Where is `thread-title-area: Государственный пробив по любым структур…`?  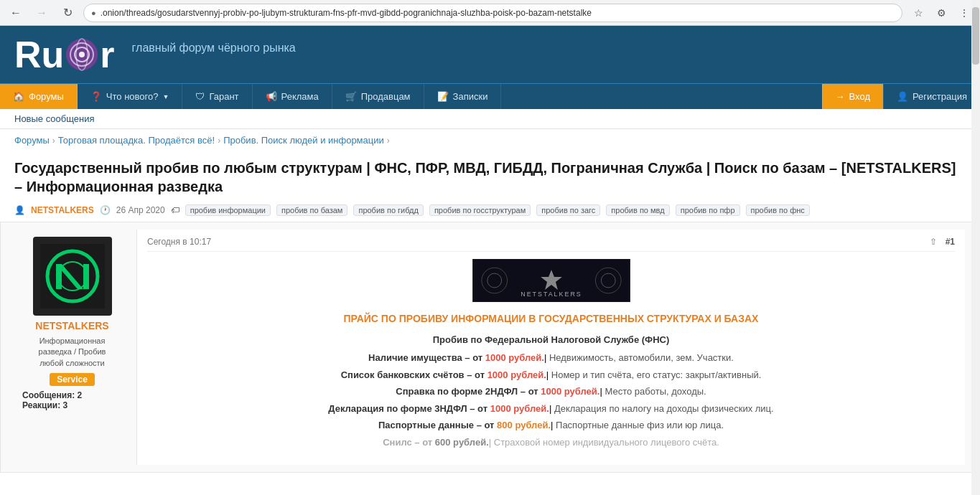 thread-title-area: Государственный пробив по любым структур… is located at coordinates (490, 176).